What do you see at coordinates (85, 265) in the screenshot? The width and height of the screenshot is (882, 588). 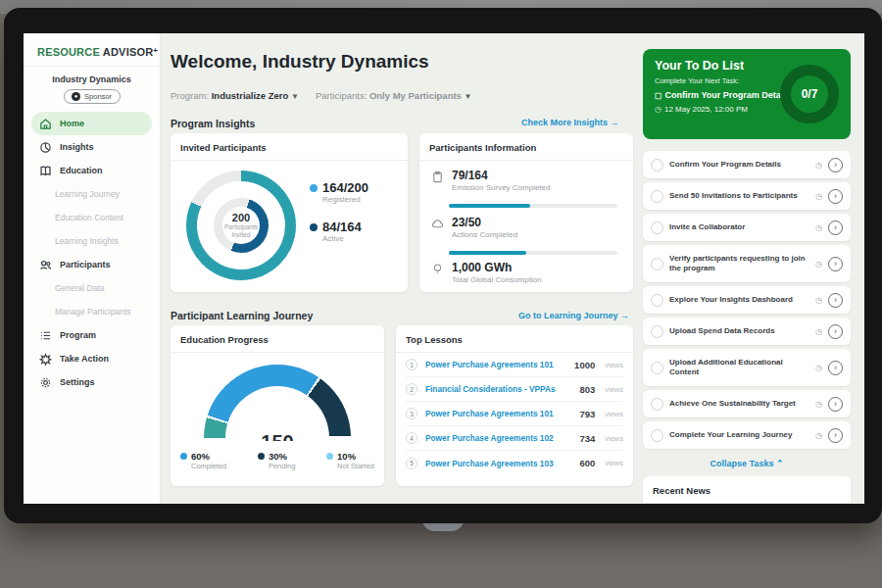 I see `sidebar-item-label: Participants` at bounding box center [85, 265].